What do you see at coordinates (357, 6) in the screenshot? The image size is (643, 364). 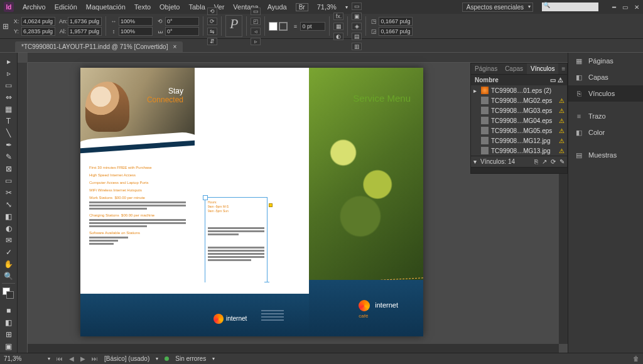 I see `wrap-none-button: ▭` at bounding box center [357, 6].